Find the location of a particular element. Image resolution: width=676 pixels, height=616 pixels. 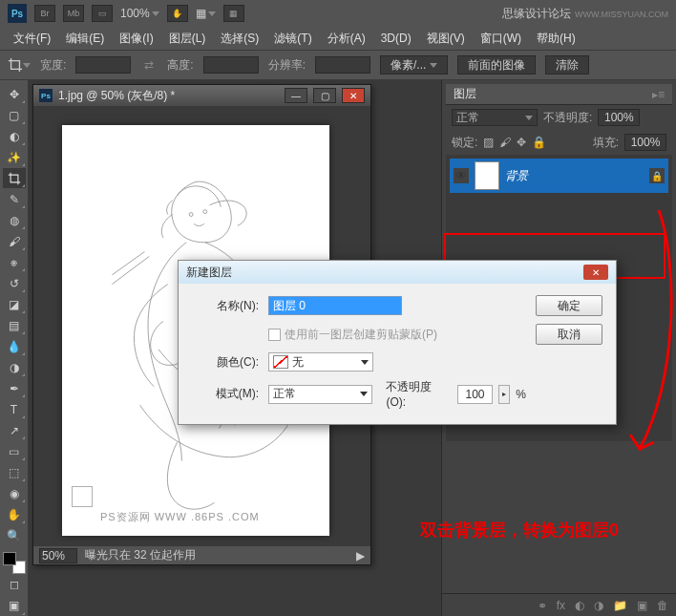

width-label: 宽度: is located at coordinates (53, 65).